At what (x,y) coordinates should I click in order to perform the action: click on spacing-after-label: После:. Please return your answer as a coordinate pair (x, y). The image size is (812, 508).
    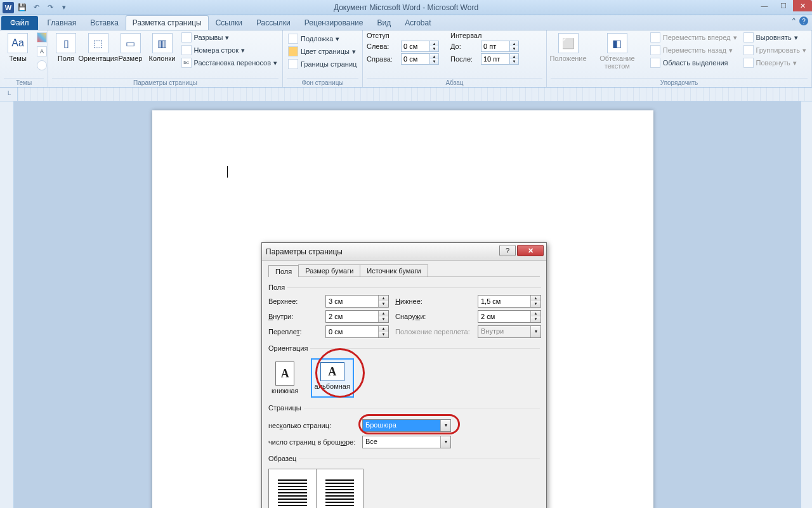
    Looking at the image, I should click on (464, 59).